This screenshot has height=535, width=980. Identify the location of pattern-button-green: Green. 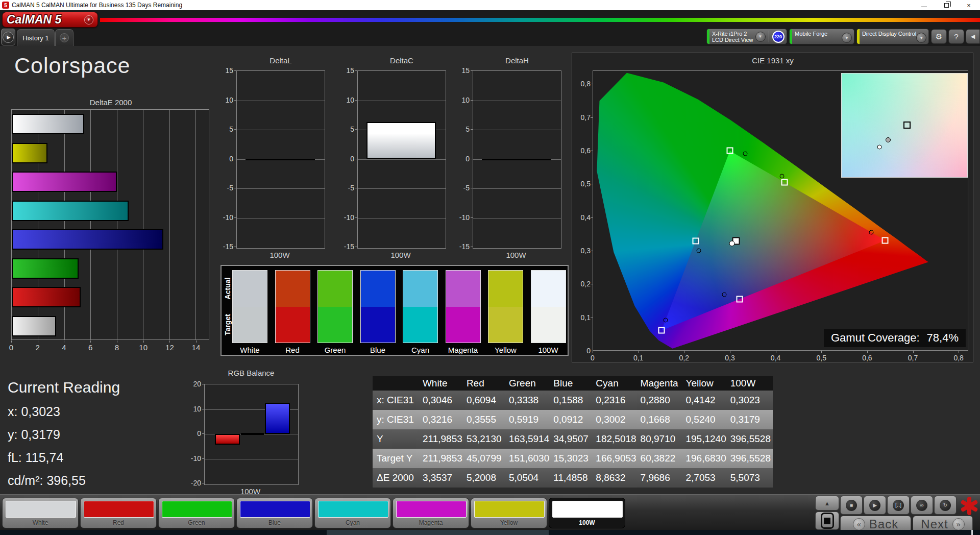
(197, 513).